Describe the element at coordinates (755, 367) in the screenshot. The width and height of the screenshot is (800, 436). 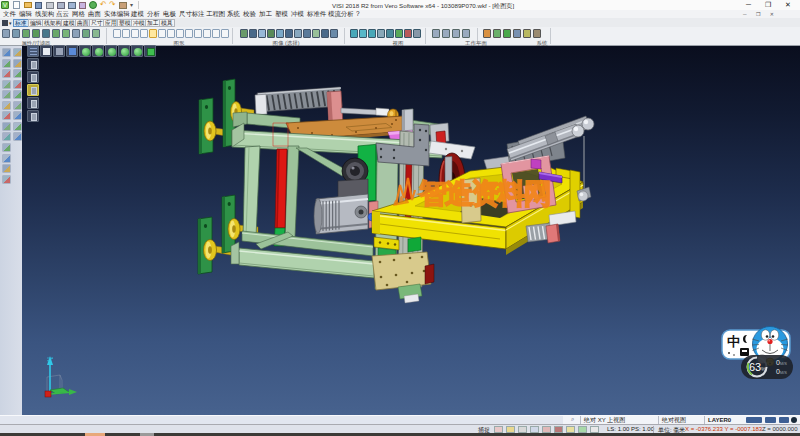
I see `svg-text: 63` at that location.